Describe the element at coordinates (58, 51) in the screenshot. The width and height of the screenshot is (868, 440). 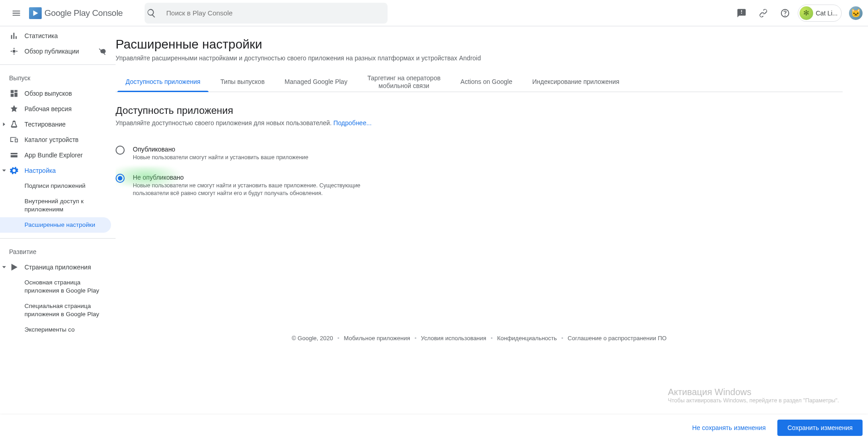
I see `nav-publishing-overview: Обзор публикации` at that location.